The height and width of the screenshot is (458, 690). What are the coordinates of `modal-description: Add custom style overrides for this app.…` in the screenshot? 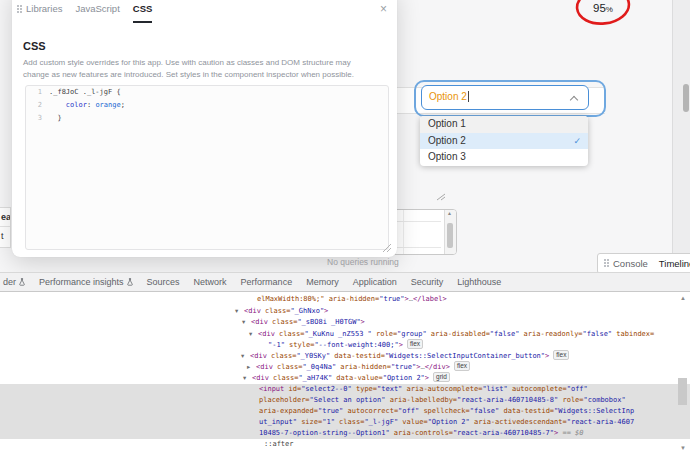 It's located at (196, 69).